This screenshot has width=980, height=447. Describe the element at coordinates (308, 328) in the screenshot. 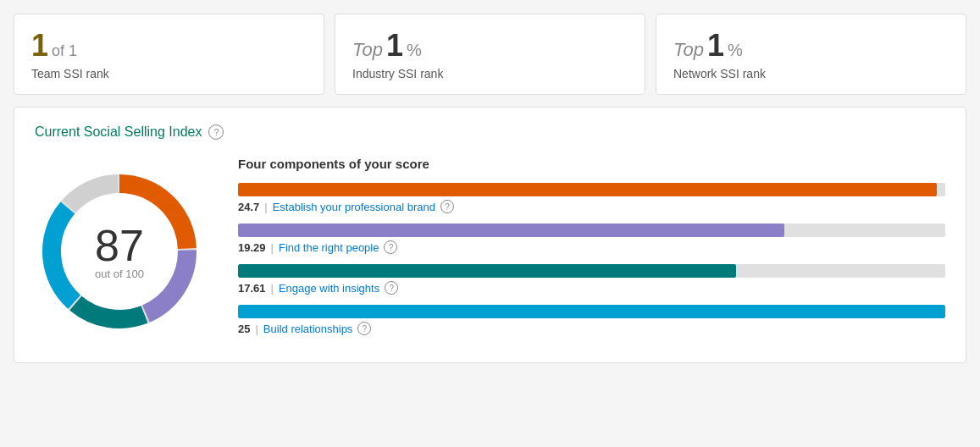

I see `component-link-relationships: Build relationships` at that location.